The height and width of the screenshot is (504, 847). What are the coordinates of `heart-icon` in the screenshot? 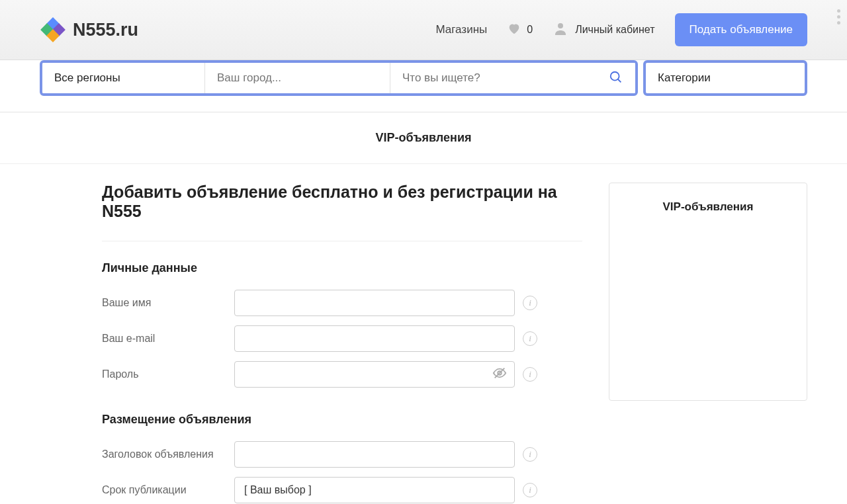 It's located at (514, 30).